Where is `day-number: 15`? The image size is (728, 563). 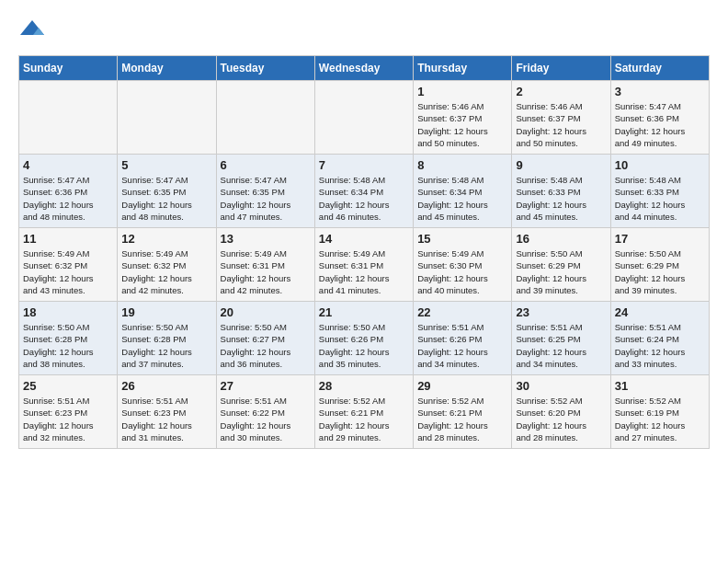
day-number: 15 is located at coordinates (462, 239).